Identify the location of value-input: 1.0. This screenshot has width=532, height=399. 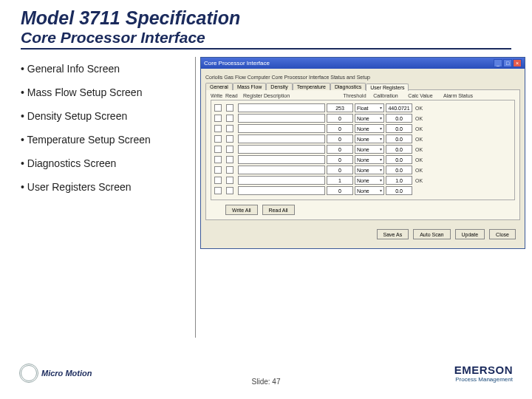
(399, 180).